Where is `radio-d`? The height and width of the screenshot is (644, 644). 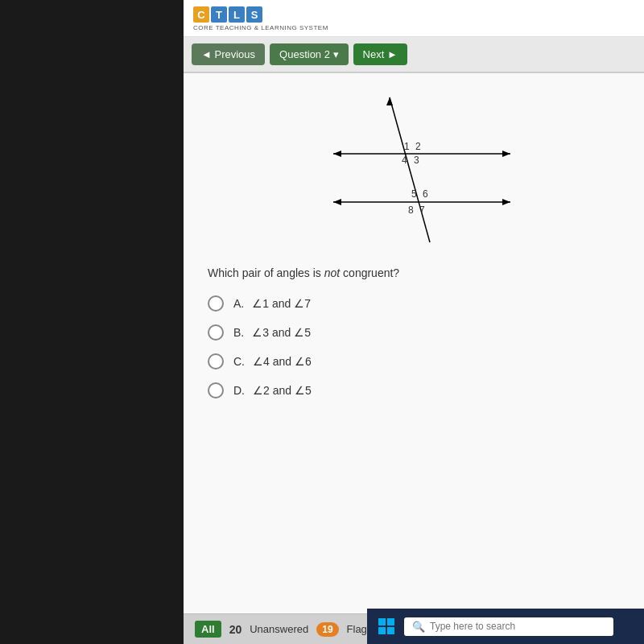 radio-d is located at coordinates (216, 390).